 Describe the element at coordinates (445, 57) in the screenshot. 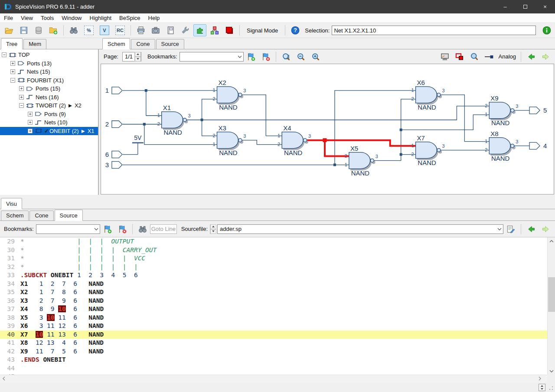

I see `display-colors-button` at that location.